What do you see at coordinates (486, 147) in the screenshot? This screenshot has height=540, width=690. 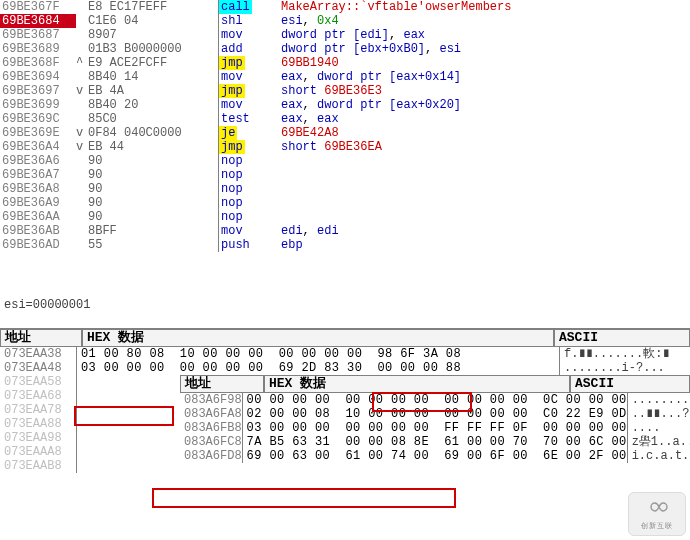 I see `operands-cell: short 69BE36EA` at bounding box center [486, 147].